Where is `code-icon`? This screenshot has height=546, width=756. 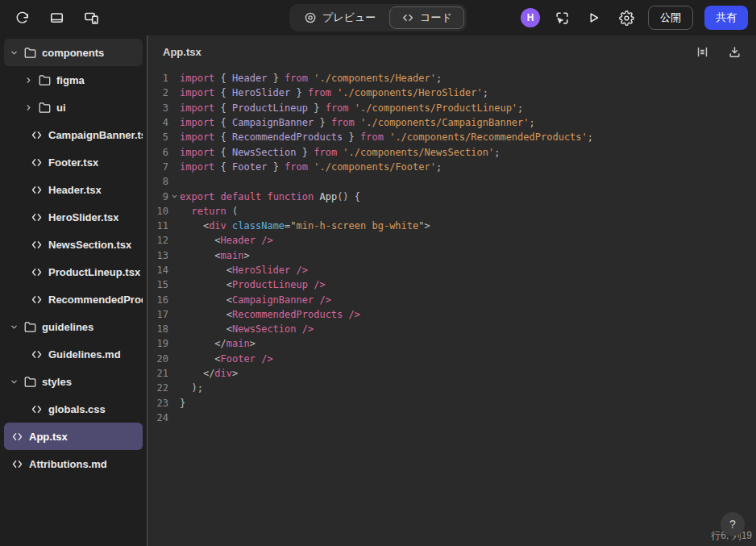 code-icon is located at coordinates (408, 18).